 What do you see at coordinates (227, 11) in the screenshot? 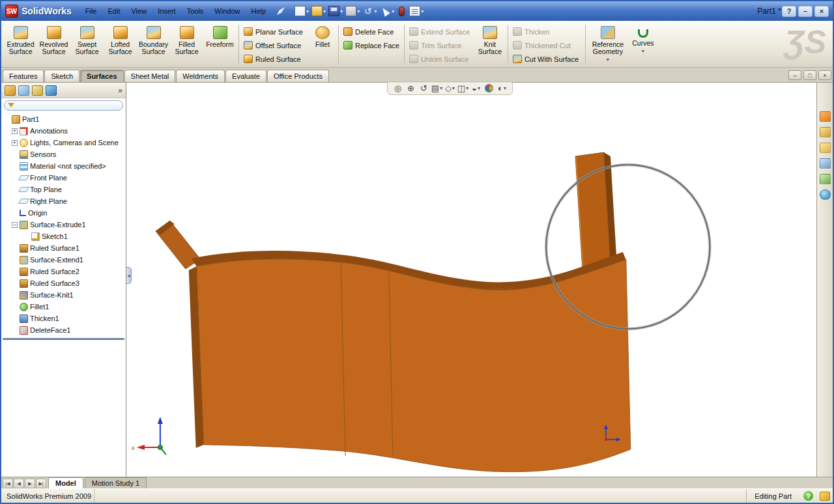
I see `menu-window: Window` at bounding box center [227, 11].